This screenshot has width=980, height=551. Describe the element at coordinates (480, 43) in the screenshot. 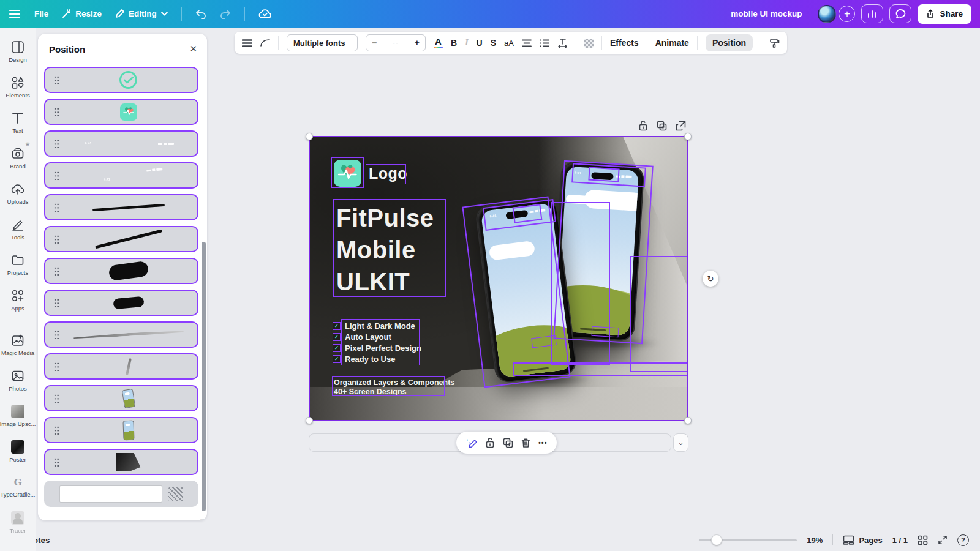

I see `underline-button: U` at that location.